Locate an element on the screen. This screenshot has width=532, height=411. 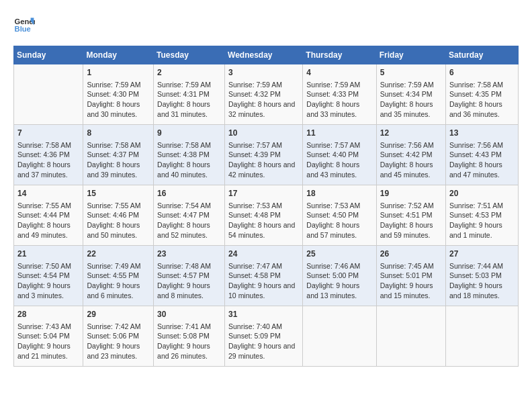
week-row-1: 1Sunrise: 7:59 AMSunset: 4:30 PMDaylight… is located at coordinates (266, 95).